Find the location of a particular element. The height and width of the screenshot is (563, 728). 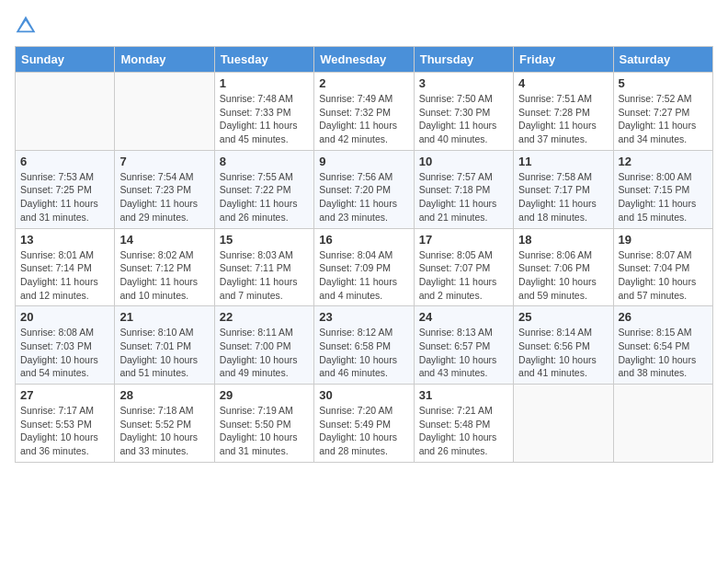

calendar-cell: 7Sunrise: 7:54 AM Sunset: 7:23 PM Daylig… is located at coordinates (165, 190).